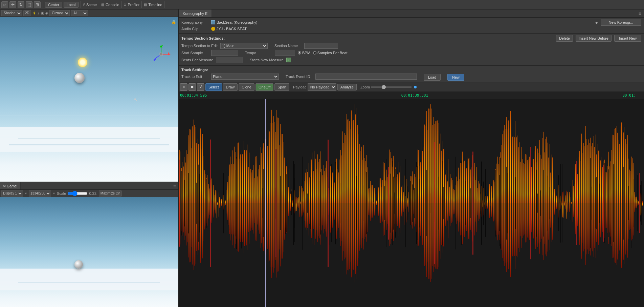  Describe the element at coordinates (347, 87) in the screenshot. I see `analyze-button: Analyze` at that location.